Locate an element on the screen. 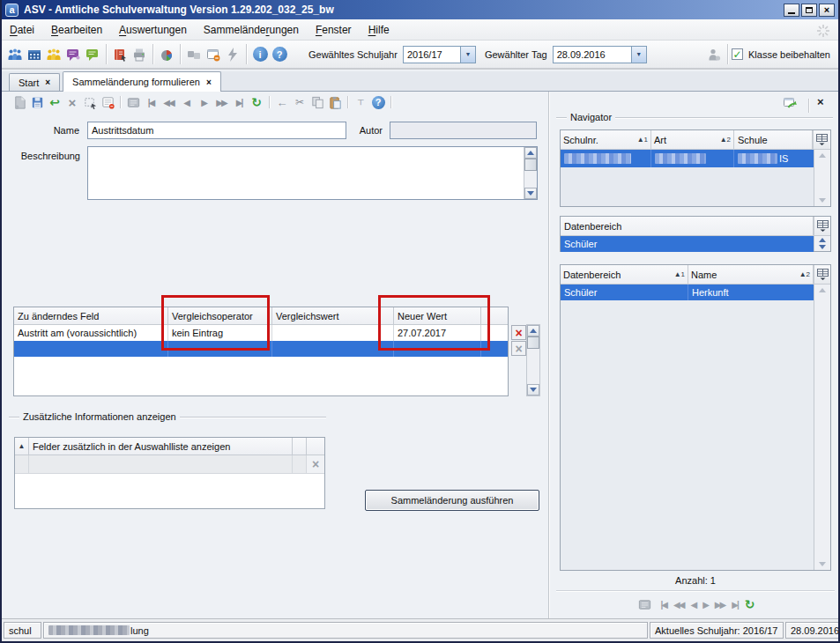 This screenshot has width=840, height=643. undo-icon: ↩ is located at coordinates (55, 102).